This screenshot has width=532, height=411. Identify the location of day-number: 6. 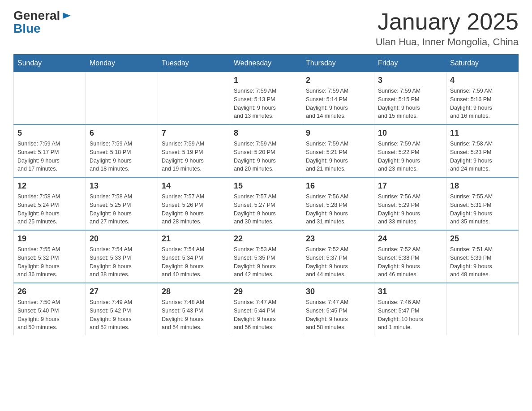
(122, 133).